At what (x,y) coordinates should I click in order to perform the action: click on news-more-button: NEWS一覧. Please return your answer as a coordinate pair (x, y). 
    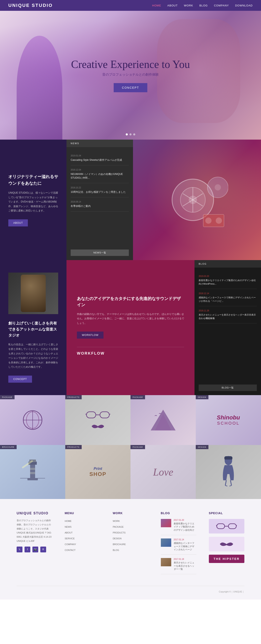
    Looking at the image, I should click on (100, 253).